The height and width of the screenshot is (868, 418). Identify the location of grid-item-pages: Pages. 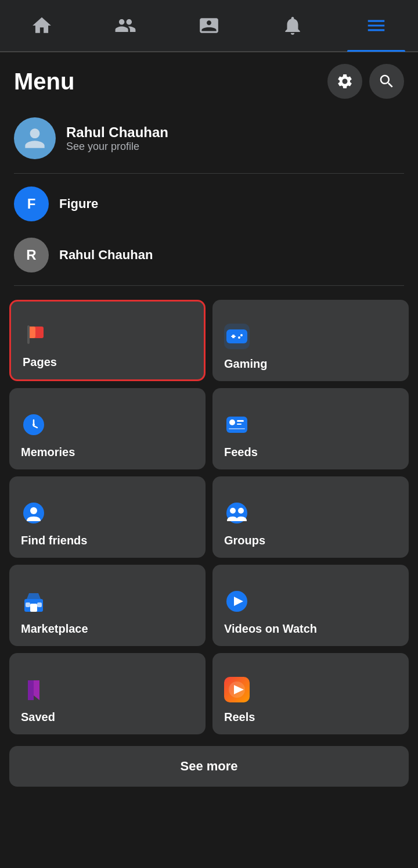
(107, 340).